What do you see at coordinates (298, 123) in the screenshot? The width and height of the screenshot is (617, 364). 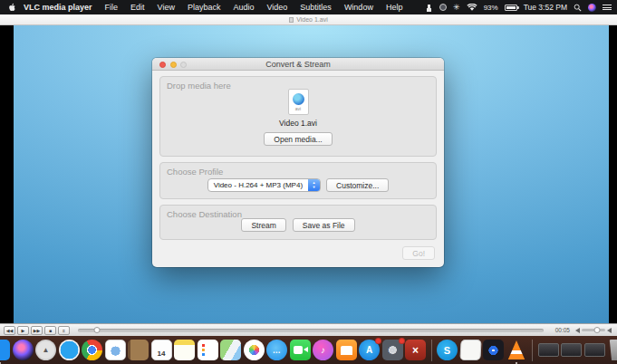 I see `media-file-name: Video 1.avi` at bounding box center [298, 123].